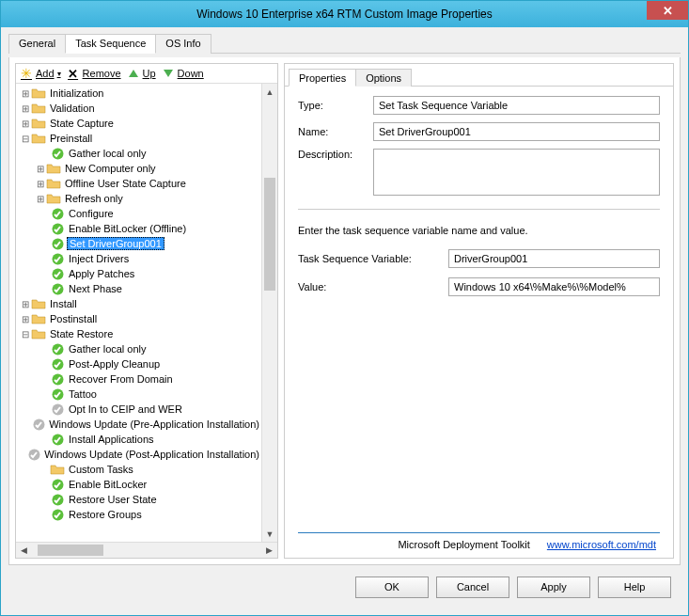 The width and height of the screenshot is (689, 616). What do you see at coordinates (102, 469) in the screenshot?
I see `tree-item: Custom Tasks` at bounding box center [102, 469].